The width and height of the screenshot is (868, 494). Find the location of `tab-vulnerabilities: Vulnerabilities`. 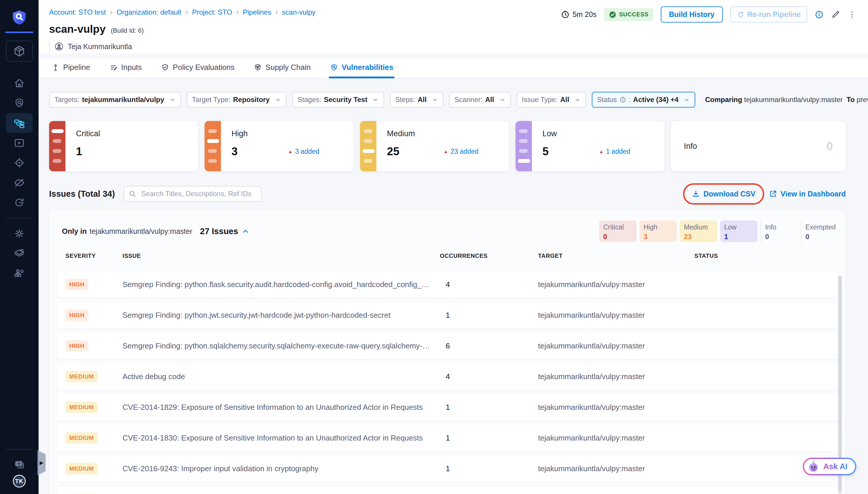

tab-vulnerabilities: Vulnerabilities is located at coordinates (362, 69).